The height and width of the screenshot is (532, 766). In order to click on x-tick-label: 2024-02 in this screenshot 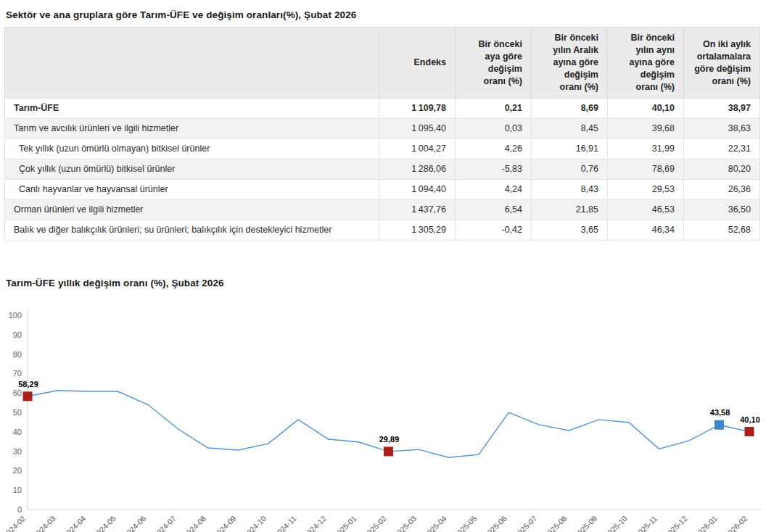, I will do `click(15, 523)`.